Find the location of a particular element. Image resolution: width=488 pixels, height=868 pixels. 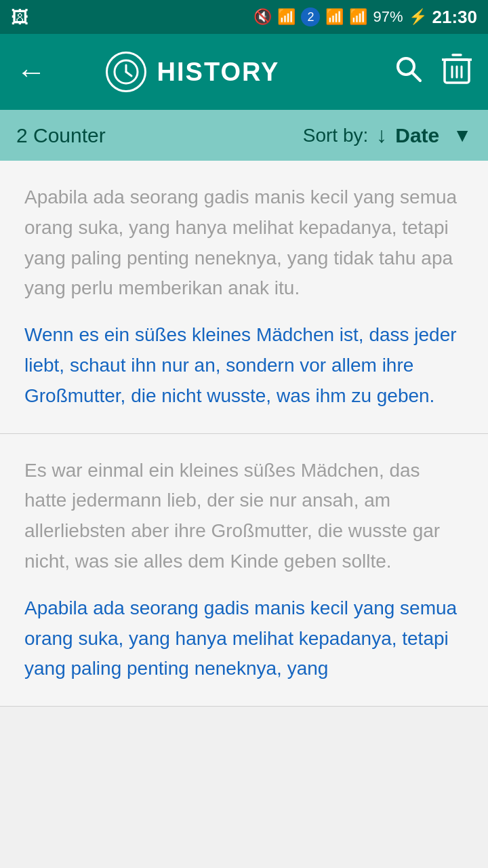

translated-text-2: Apabila ada seorang gadis manis kecil ya… is located at coordinates (244, 639).